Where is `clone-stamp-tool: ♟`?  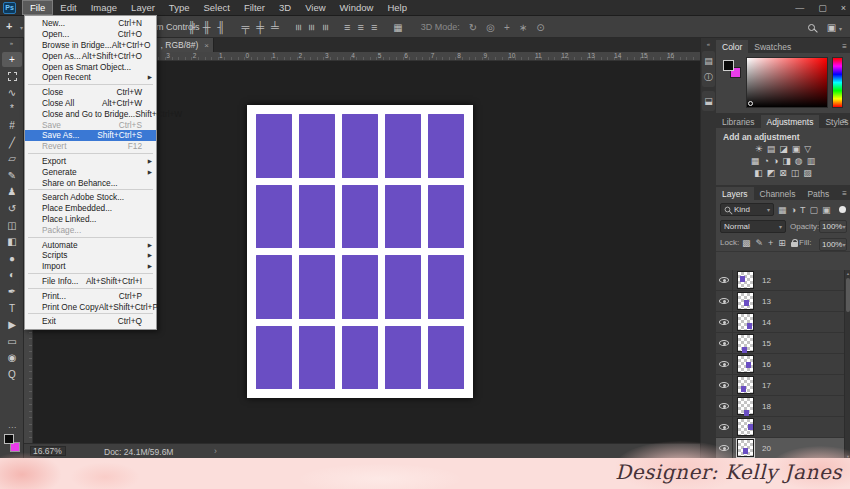
clone-stamp-tool: ♟ is located at coordinates (12, 192).